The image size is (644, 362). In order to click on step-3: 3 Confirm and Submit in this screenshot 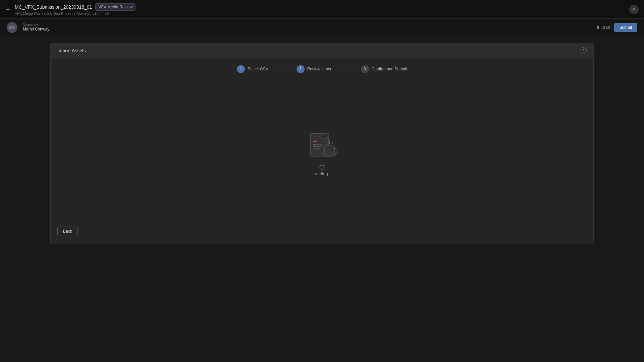, I will do `click(384, 69)`.